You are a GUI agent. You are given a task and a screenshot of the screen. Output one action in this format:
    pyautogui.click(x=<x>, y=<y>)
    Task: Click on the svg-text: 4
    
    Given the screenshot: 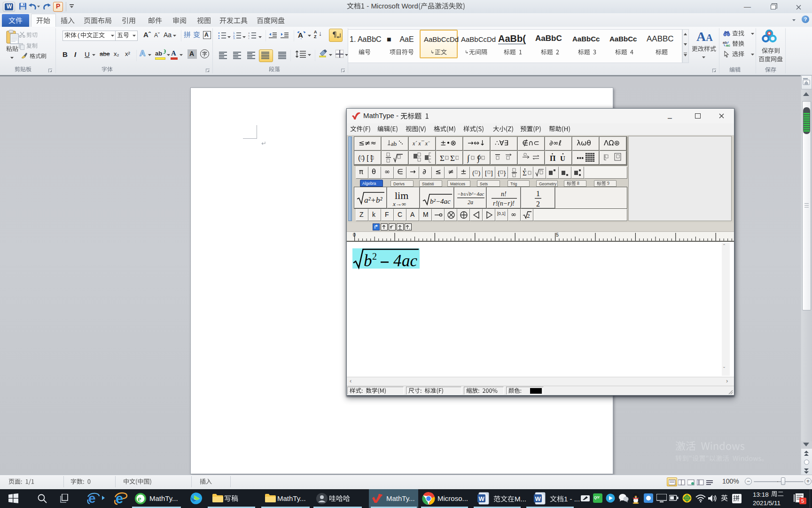 What is the action you would take?
    pyautogui.click(x=398, y=261)
    